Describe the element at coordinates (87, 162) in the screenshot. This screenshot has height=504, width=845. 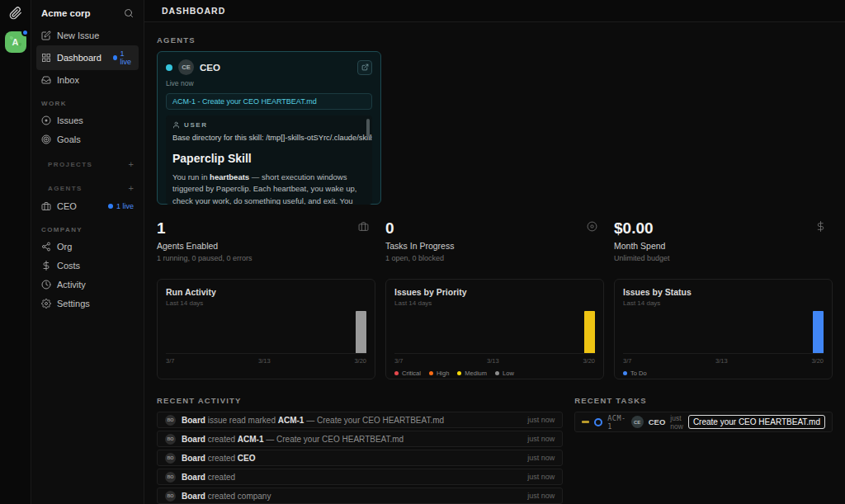
I see `sidebar-section-projects: PROJECTS +` at that location.